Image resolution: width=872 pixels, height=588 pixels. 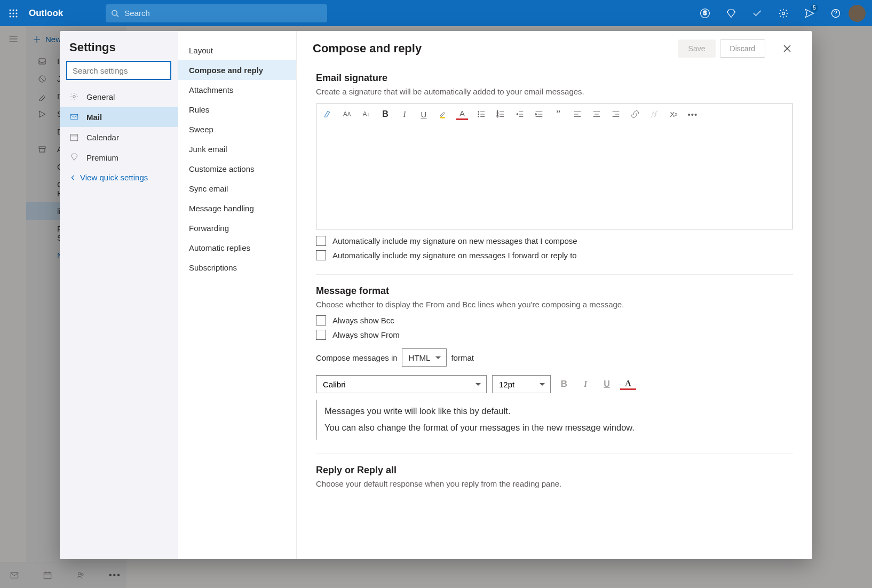 I want to click on quote-icon: ”, so click(x=558, y=114).